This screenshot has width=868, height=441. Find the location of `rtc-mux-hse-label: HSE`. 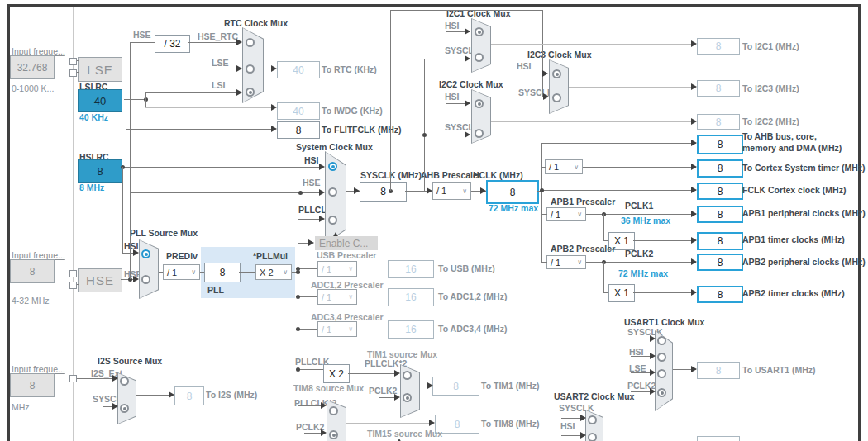

rtc-mux-hse-label: HSE is located at coordinates (142, 35).